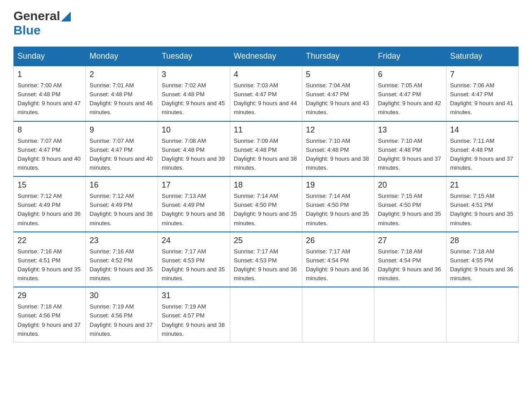 The height and width of the screenshot is (411, 532). Describe the element at coordinates (50, 130) in the screenshot. I see `day-number: 8` at that location.